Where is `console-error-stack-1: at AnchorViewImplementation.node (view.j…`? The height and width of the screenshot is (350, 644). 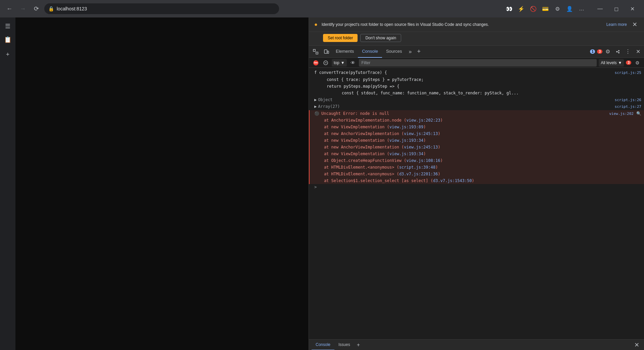
console-error-stack-1: at AnchorViewImplementation.node (view.j… is located at coordinates (476, 120).